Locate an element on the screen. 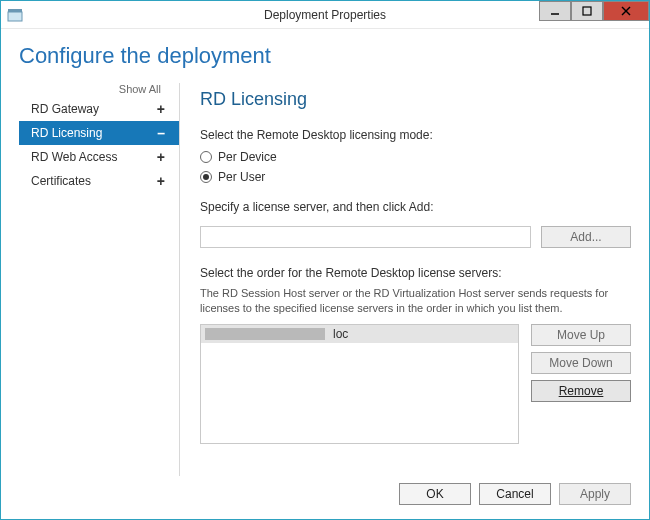  radio-label: Per Device is located at coordinates (248, 157).